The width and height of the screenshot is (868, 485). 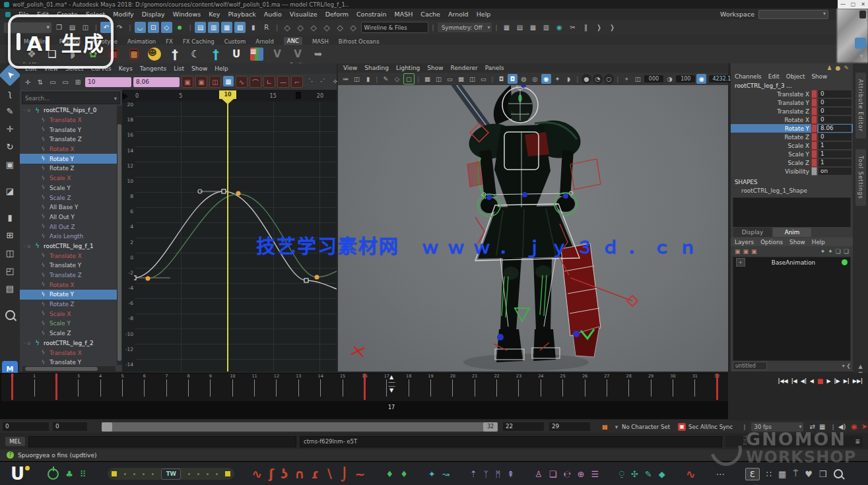 I want to click on timeline-frame-cell: 13, so click(x=298, y=387).